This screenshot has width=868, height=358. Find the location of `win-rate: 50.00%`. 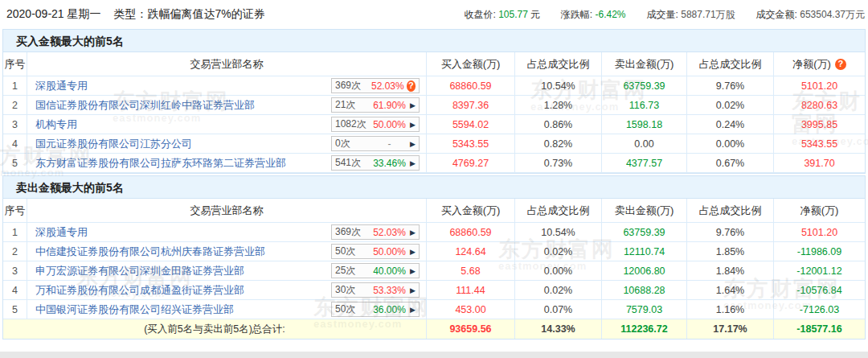

win-rate: 50.00% is located at coordinates (389, 125).